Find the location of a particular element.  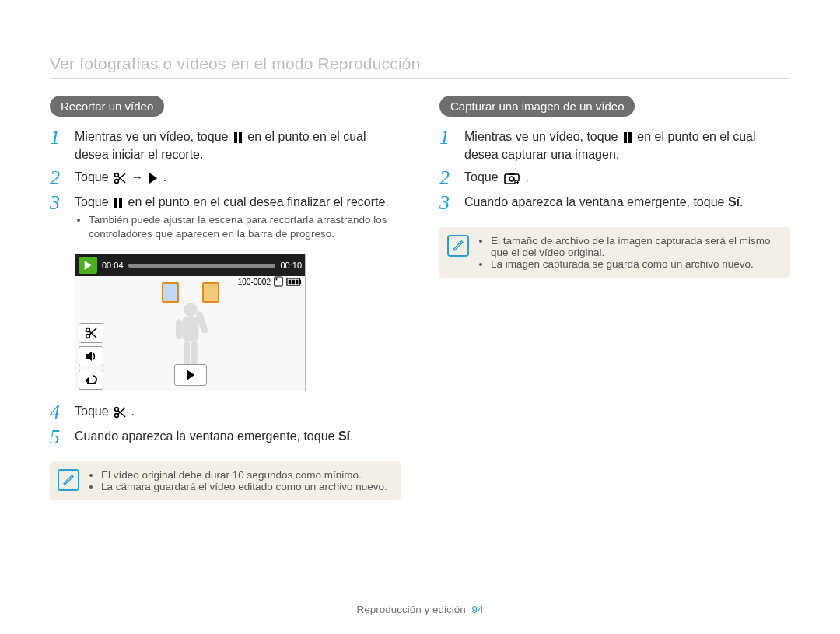

total-time: 00:10 is located at coordinates (291, 265).